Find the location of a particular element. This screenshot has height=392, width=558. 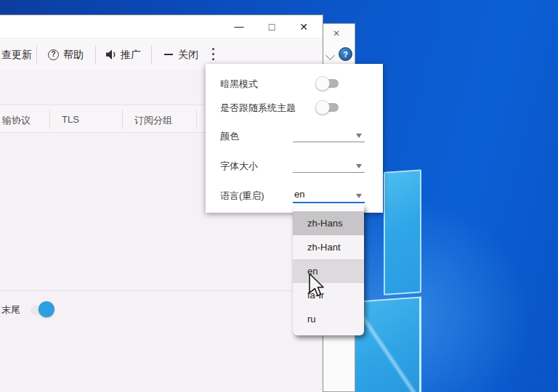

follow-system-theme-toggle is located at coordinates (327, 107).